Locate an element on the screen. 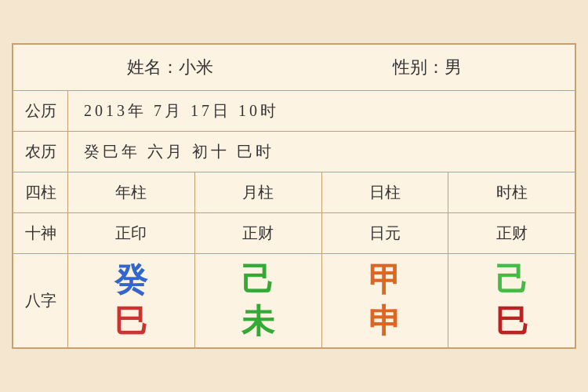 The height and width of the screenshot is (392, 588). lunar-value: 癸巳年 六月 初十 巳时 is located at coordinates (179, 152).